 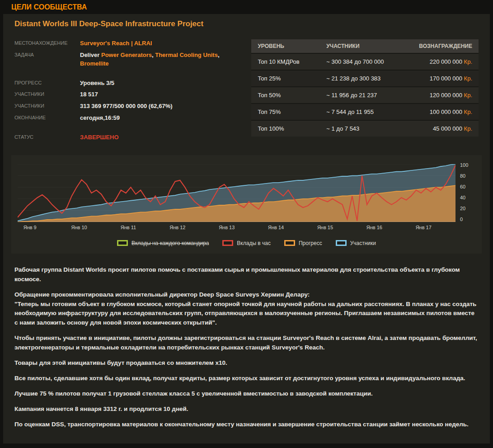 I want to click on detail-row: ЗАДАЧАDeliver Power Generators, Thermal …, so click(x=133, y=60).